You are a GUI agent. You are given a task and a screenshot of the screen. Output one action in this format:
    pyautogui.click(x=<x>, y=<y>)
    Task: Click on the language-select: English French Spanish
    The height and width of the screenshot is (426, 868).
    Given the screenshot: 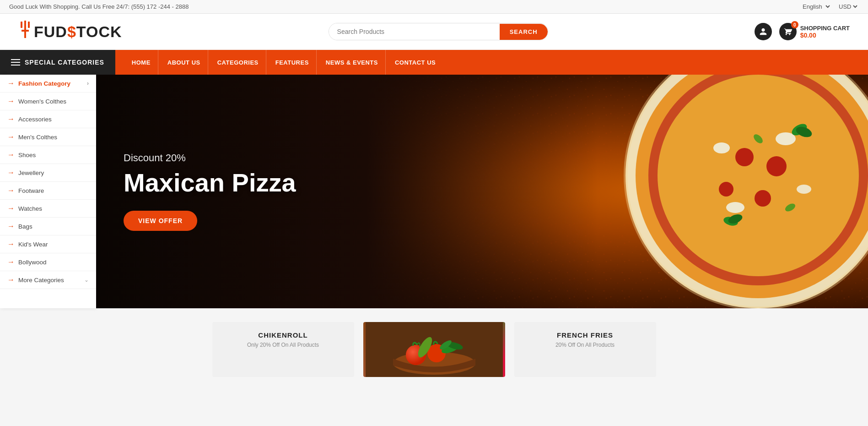 What is the action you would take?
    pyautogui.click(x=816, y=6)
    